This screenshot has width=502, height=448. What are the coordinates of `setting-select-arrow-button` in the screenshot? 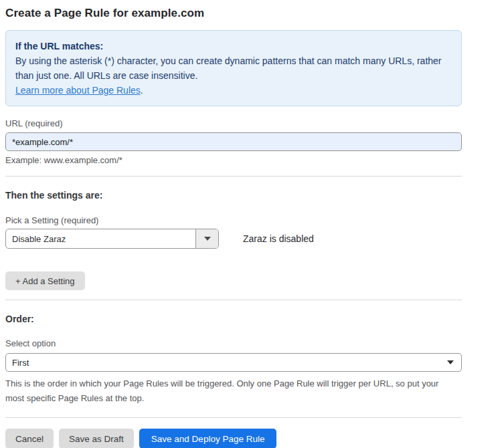 It's located at (207, 239).